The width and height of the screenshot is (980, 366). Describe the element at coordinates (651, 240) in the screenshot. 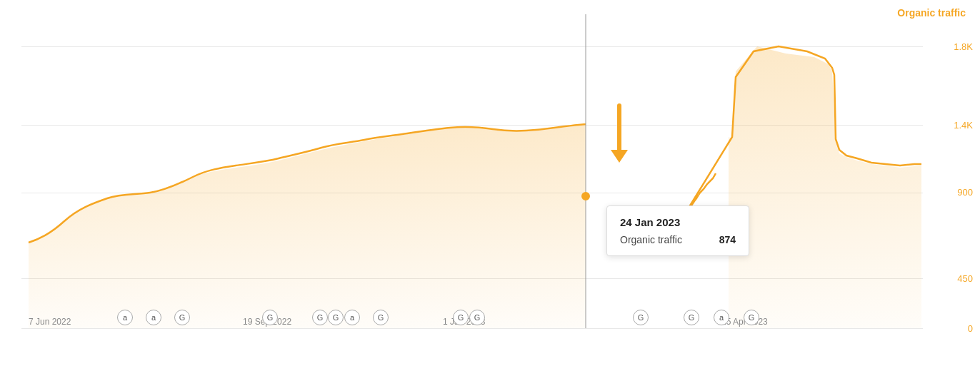

I see `tooltip-metric: Organic traffic` at that location.